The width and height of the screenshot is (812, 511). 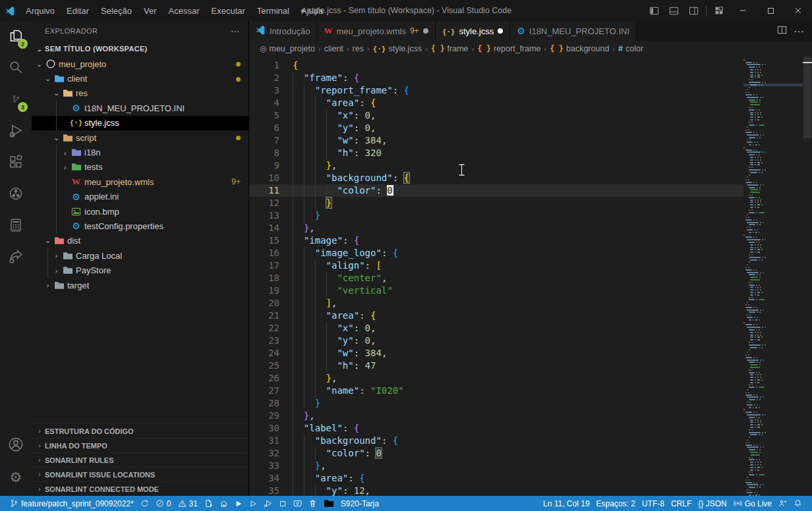 What do you see at coordinates (16, 446) in the screenshot?
I see `activitybar-account` at bounding box center [16, 446].